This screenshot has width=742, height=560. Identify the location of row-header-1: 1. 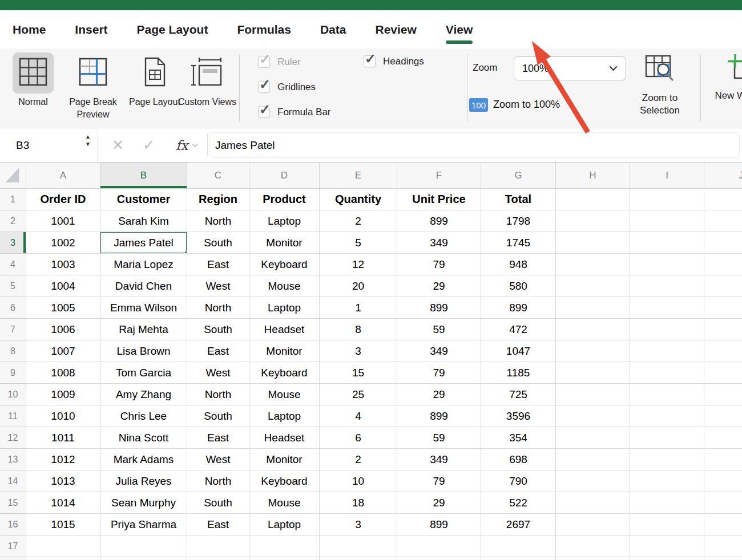
(13, 200).